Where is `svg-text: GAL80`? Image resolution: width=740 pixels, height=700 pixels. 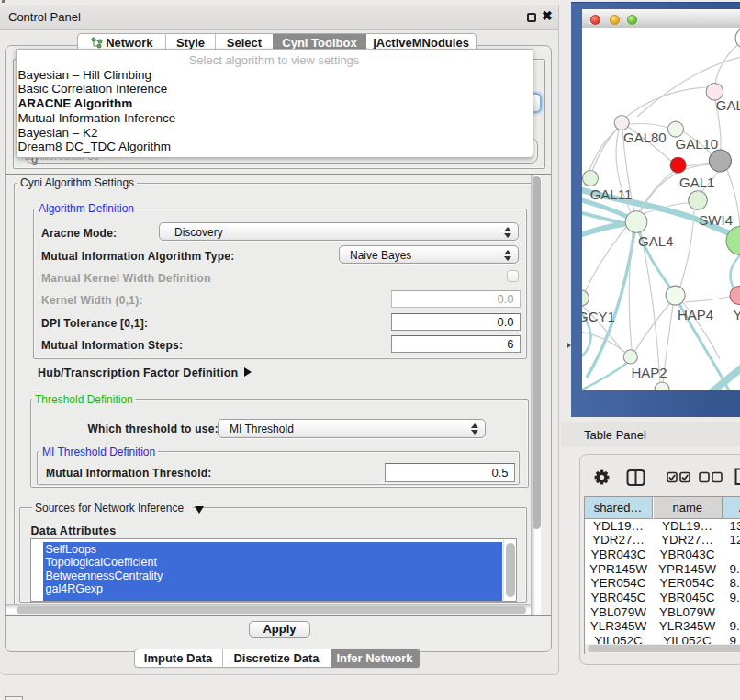 svg-text: GAL80 is located at coordinates (645, 138).